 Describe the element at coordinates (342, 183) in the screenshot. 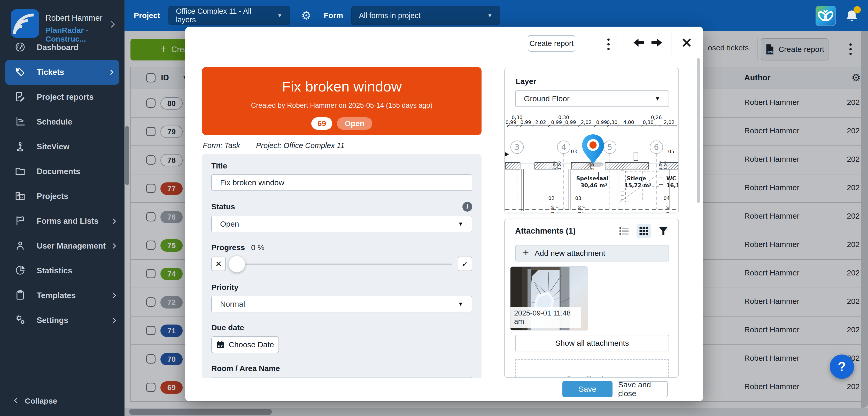

I see `title-input: Fix broken window` at that location.